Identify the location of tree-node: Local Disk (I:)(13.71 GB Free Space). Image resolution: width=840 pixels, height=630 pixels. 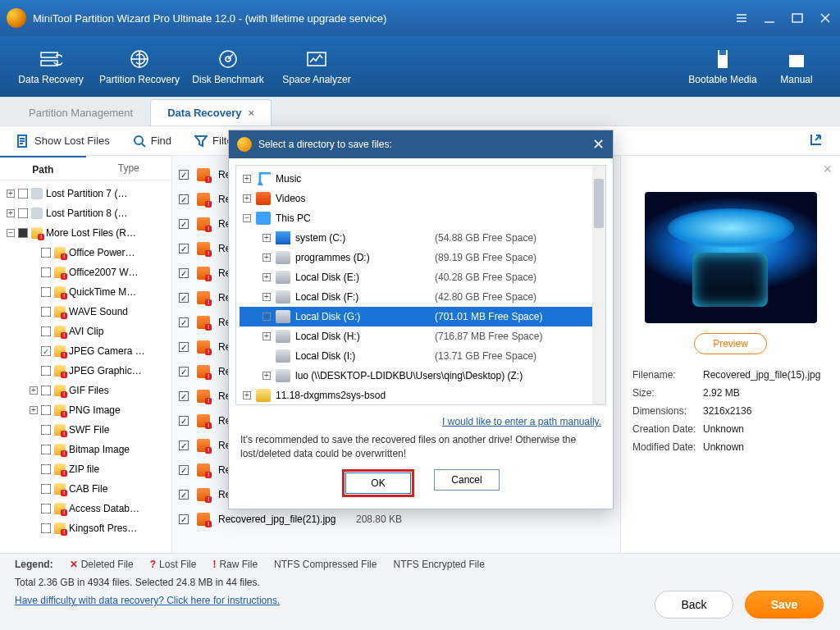
(421, 356).